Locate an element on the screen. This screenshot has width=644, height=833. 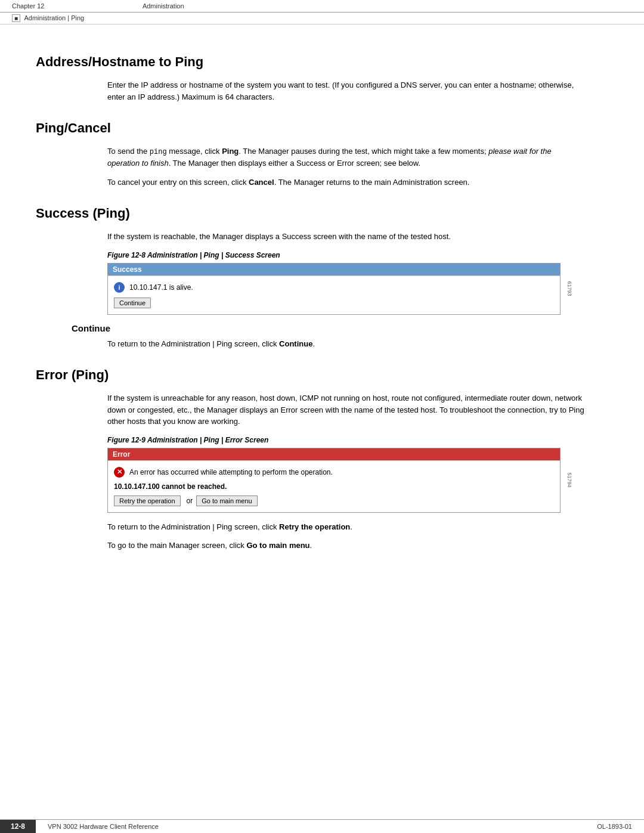
chapter-info: Chapter 12 Administration is located at coordinates (98, 6).